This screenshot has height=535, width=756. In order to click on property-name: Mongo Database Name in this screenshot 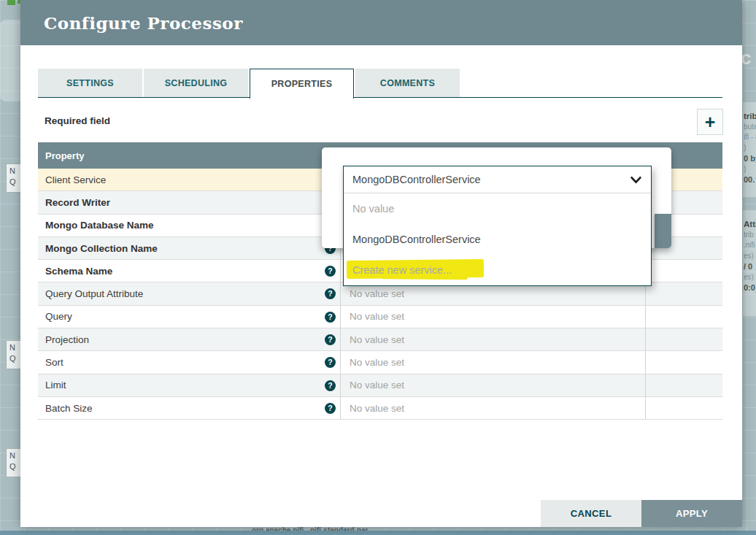, I will do `click(99, 225)`.